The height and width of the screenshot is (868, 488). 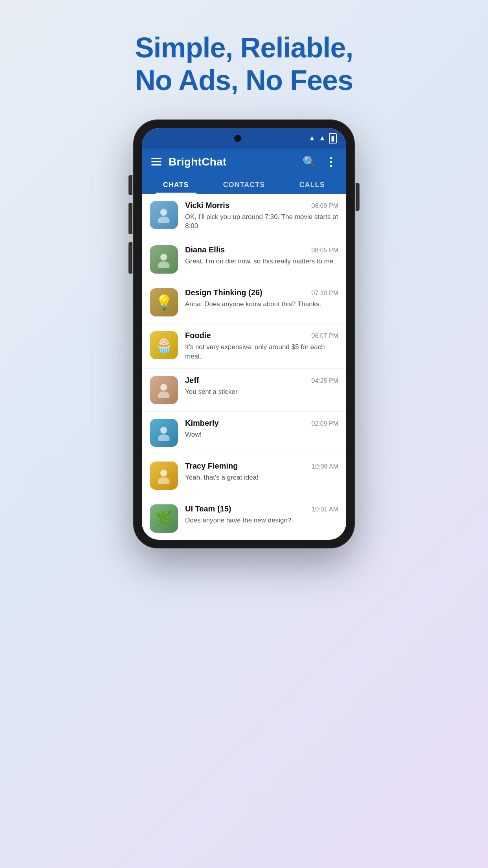 I want to click on tabs-bar: CHATS CONTACTS CALLS, so click(x=244, y=185).